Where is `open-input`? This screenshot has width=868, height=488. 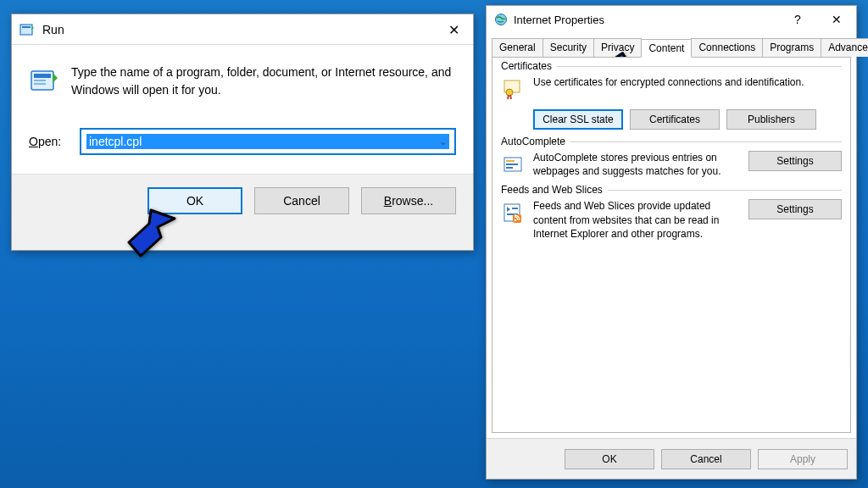
open-input is located at coordinates (268, 141).